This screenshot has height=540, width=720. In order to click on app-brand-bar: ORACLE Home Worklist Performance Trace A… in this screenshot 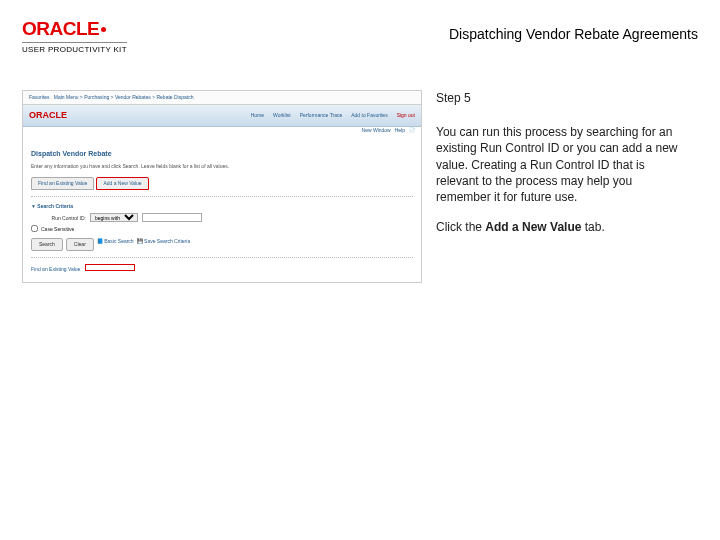, I will do `click(222, 116)`.